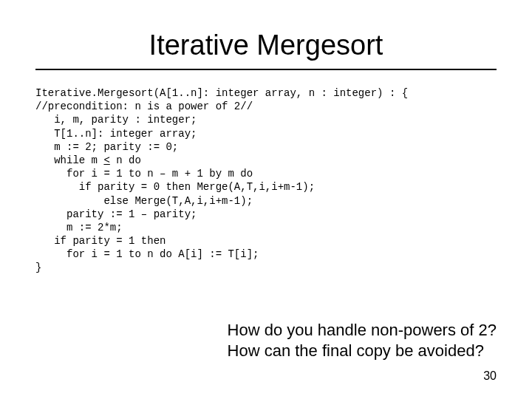 This screenshot has height=399, width=532. I want to click on code-line: if parity = 1 then, so click(100, 241).